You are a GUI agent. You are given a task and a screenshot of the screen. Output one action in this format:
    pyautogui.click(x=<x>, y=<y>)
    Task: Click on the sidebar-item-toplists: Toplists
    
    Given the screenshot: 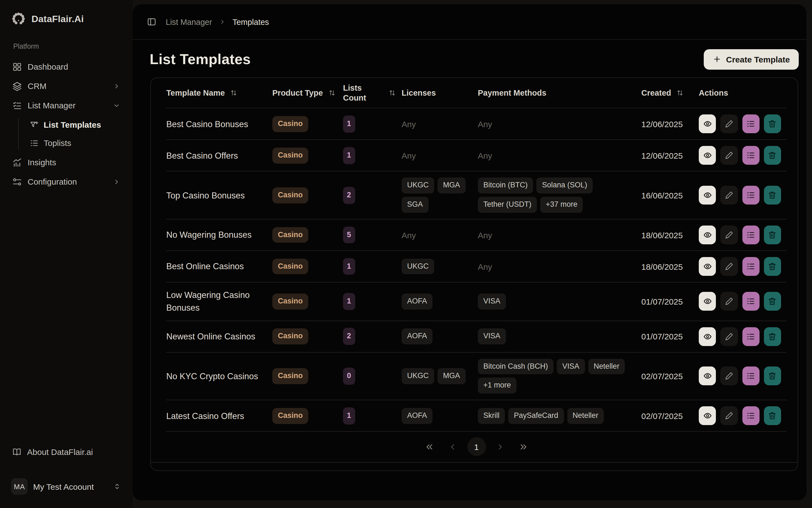 What is the action you would take?
    pyautogui.click(x=76, y=143)
    